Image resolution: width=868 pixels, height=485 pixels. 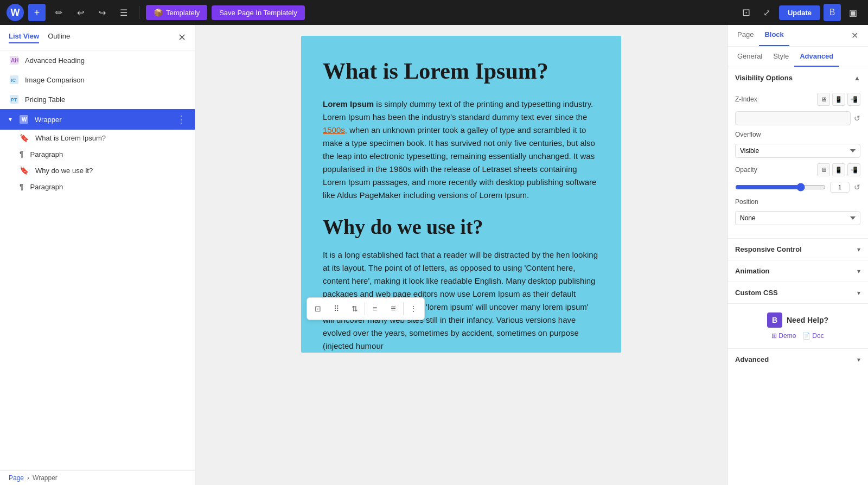 I want to click on rp-tab-block: Block, so click(x=774, y=36).